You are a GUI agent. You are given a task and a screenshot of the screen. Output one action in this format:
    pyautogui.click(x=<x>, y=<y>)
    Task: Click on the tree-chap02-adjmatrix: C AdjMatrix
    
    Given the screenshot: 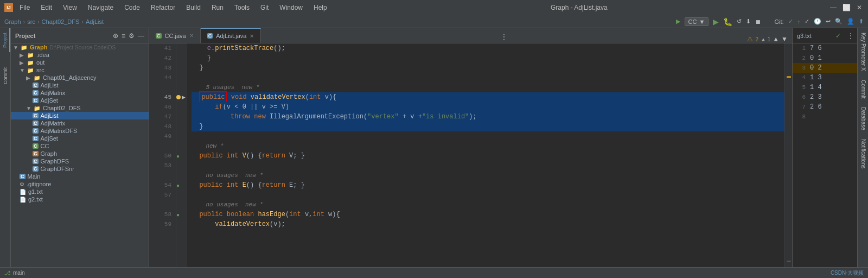 What is the action you would take?
    pyautogui.click(x=80, y=123)
    